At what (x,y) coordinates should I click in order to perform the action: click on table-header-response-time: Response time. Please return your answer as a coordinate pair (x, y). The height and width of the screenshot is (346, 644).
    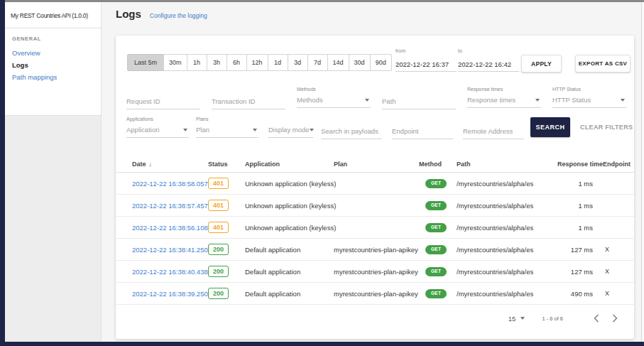
    Looking at the image, I should click on (580, 164).